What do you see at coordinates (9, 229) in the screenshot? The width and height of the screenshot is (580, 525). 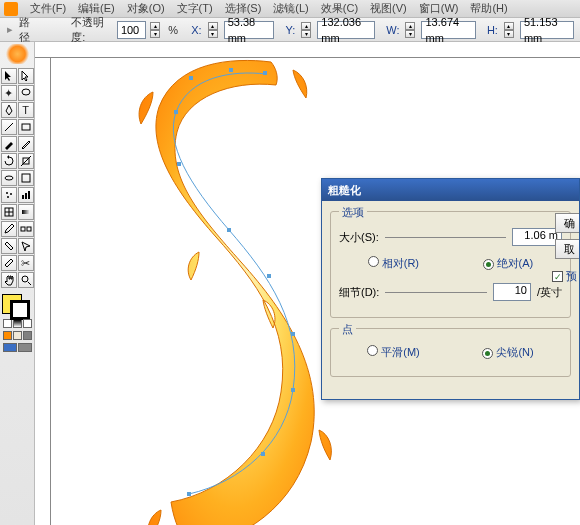 I see `eyedropper-tool` at bounding box center [9, 229].